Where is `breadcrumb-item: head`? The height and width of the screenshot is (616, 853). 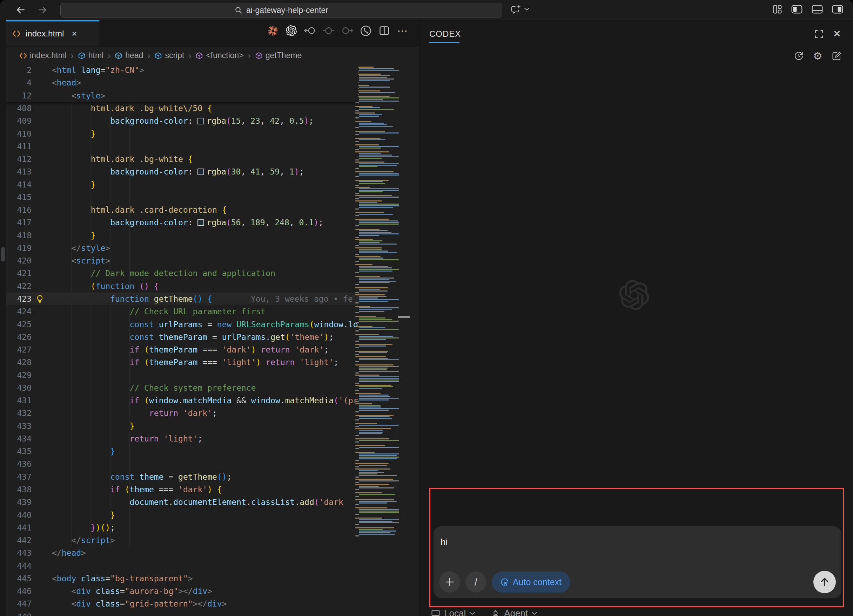 breadcrumb-item: head is located at coordinates (129, 56).